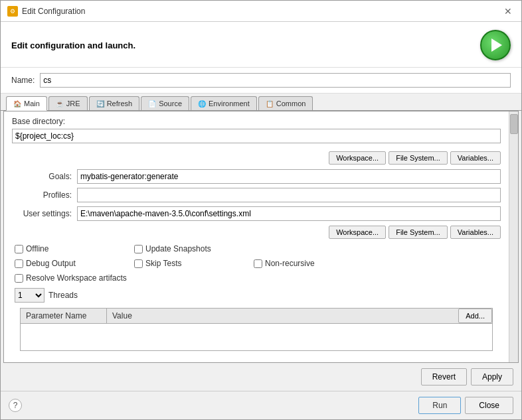  Describe the element at coordinates (289, 214) in the screenshot. I see `user-settings-input` at that location.